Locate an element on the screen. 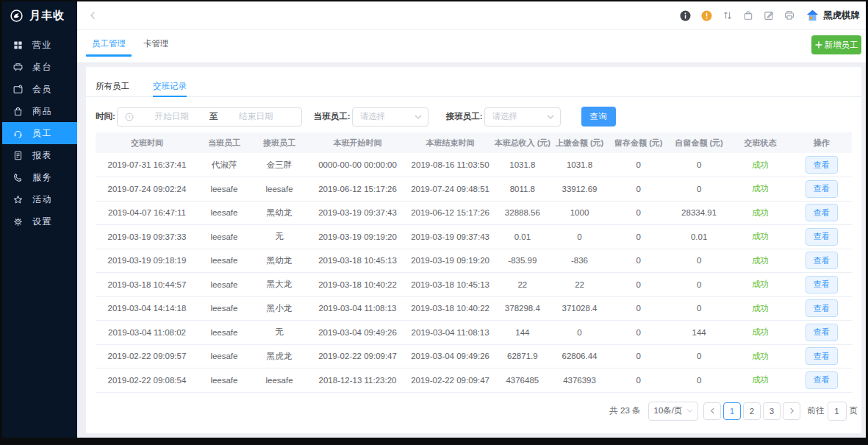  column-header: 本班开始时间 is located at coordinates (357, 143).